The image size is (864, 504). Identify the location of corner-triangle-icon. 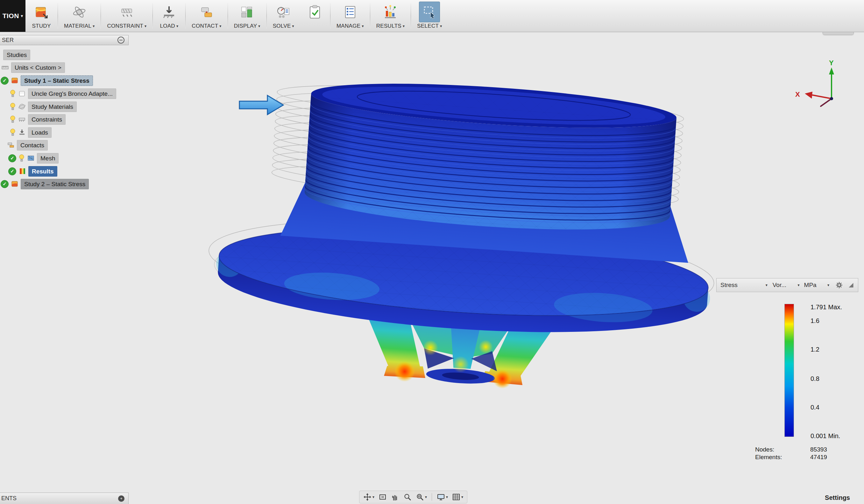
(851, 285).